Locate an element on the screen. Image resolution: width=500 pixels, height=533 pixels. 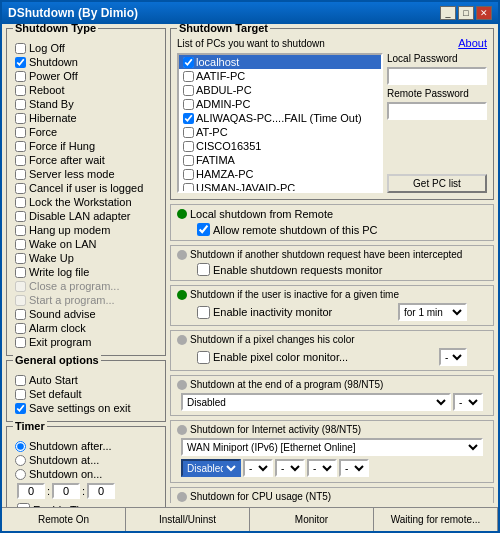
maximize-button: □ is located at coordinates (466, 13).